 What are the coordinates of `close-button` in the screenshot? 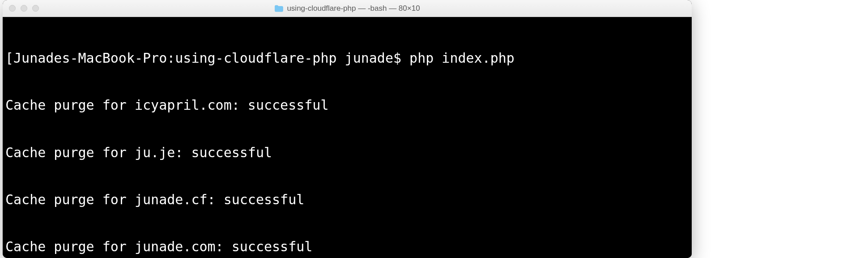 It's located at (13, 8).